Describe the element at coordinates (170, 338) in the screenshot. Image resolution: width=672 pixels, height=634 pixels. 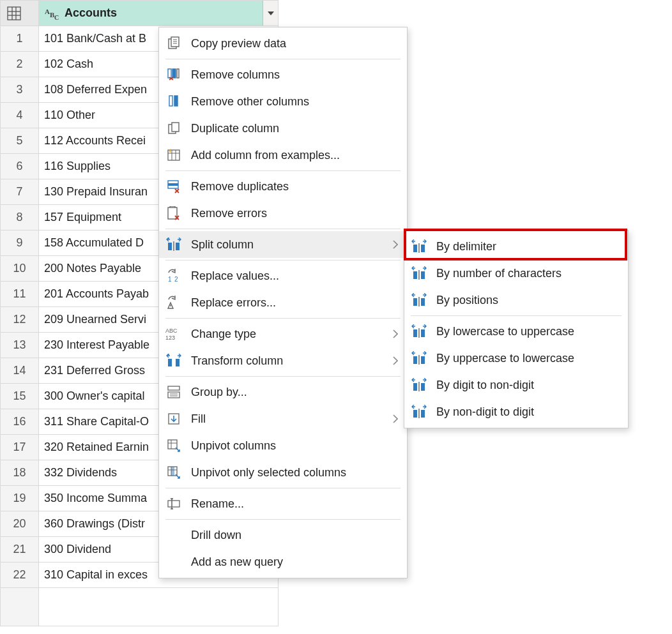
I see `svg-text: 123` at that location.